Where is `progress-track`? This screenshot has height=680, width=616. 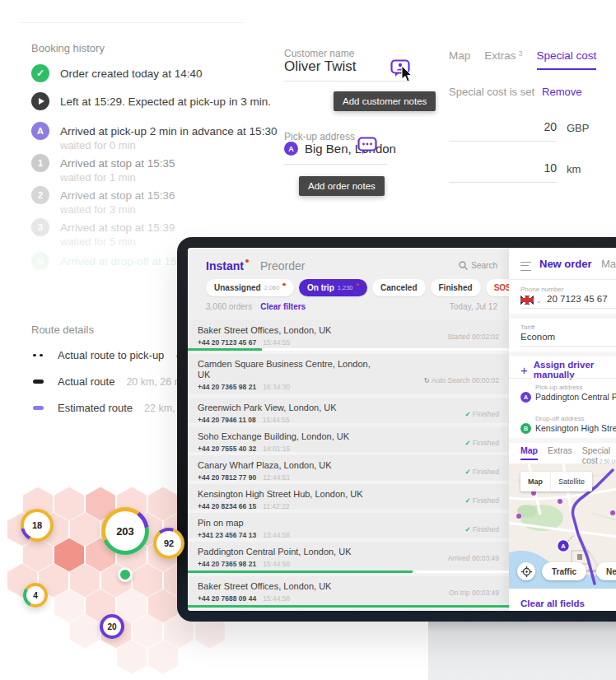 progress-track is located at coordinates (348, 349).